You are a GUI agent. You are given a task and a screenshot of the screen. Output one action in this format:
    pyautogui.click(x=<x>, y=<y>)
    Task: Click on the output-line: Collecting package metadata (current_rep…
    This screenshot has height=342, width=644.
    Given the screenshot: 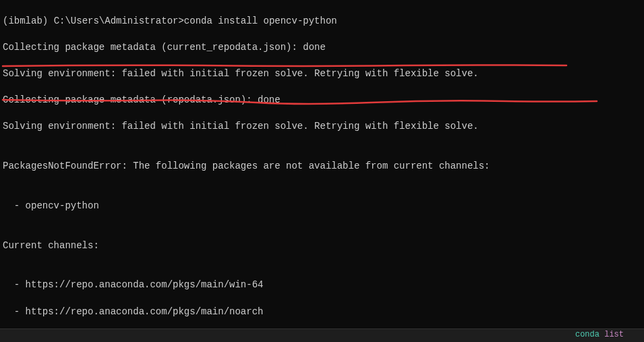 What is the action you would take?
    pyautogui.click(x=322, y=48)
    